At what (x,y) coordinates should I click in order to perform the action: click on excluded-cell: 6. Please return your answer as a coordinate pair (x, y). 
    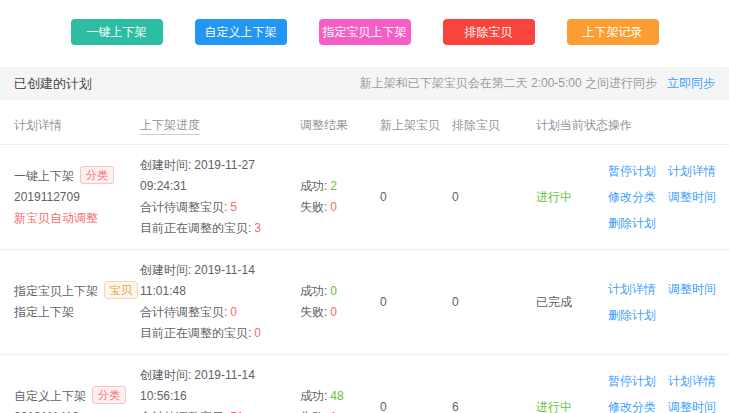
    Looking at the image, I should click on (494, 384).